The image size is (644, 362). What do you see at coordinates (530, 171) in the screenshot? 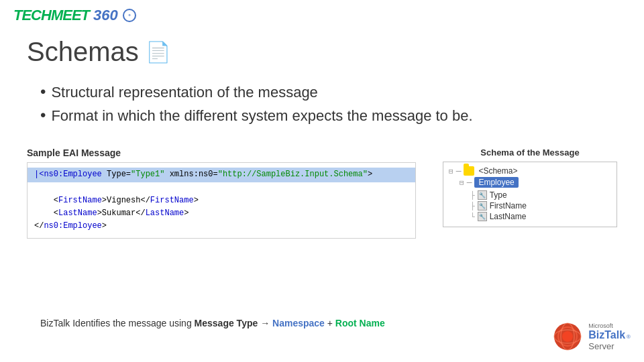
I see `tree-root-row: ⊟ ─ <Schema>` at bounding box center [530, 171].